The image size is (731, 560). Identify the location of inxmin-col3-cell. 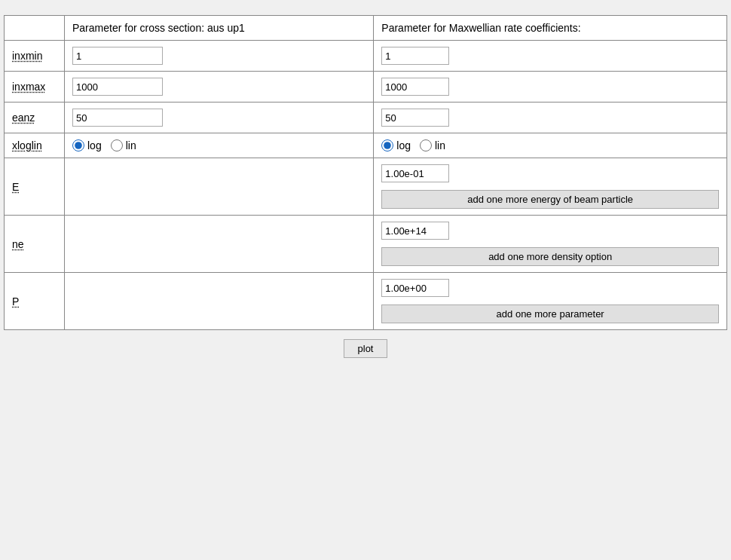
(550, 56).